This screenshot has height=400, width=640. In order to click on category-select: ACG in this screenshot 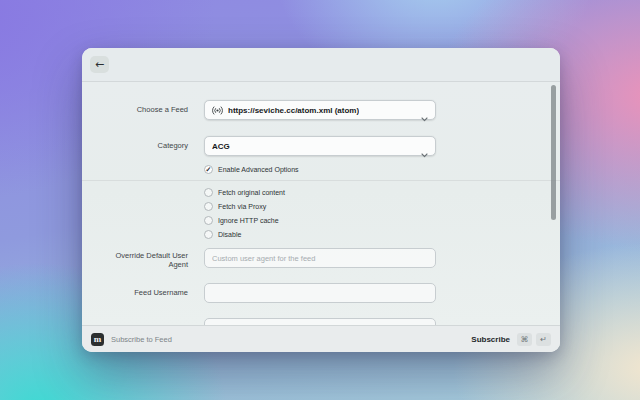, I will do `click(320, 146)`.